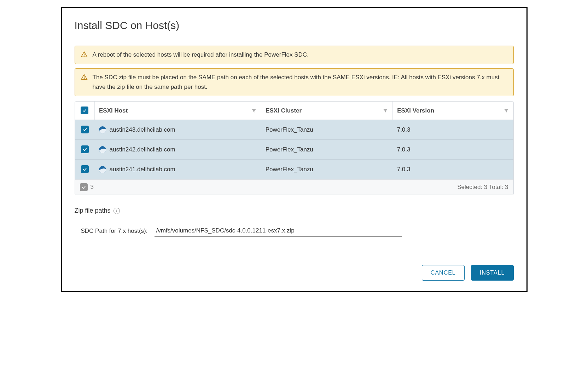  I want to click on col-header-host: ESXi Host, so click(113, 111).